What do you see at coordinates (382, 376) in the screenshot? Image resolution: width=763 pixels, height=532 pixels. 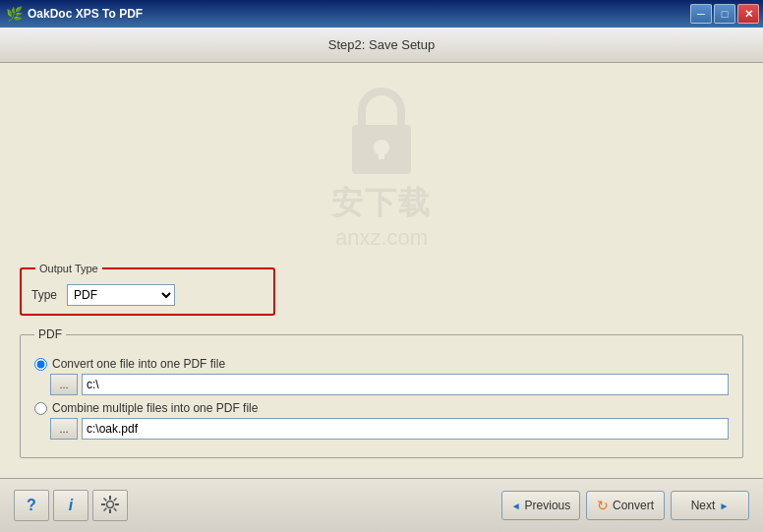 I see `pdf-option-1: Convert one file into one PDF file ...` at bounding box center [382, 376].